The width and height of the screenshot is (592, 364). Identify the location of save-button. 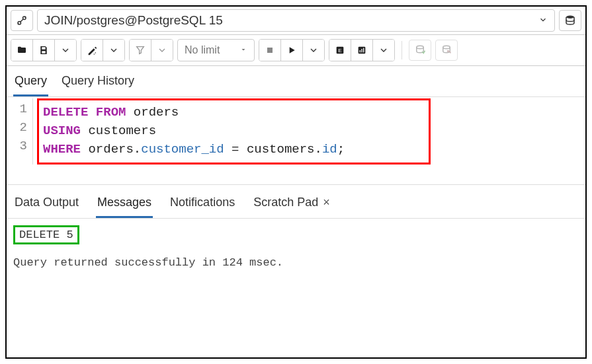
(44, 50).